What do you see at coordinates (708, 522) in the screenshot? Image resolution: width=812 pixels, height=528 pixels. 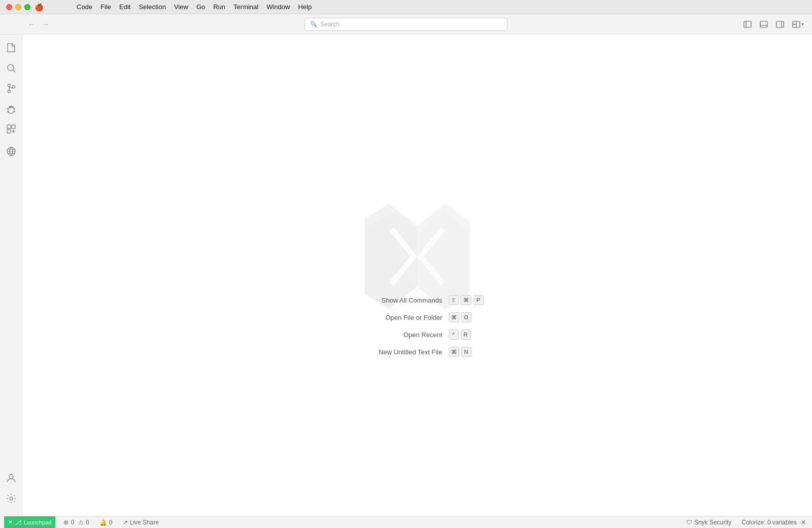 I see `snyk-button: 🛡 Snyk Security` at bounding box center [708, 522].